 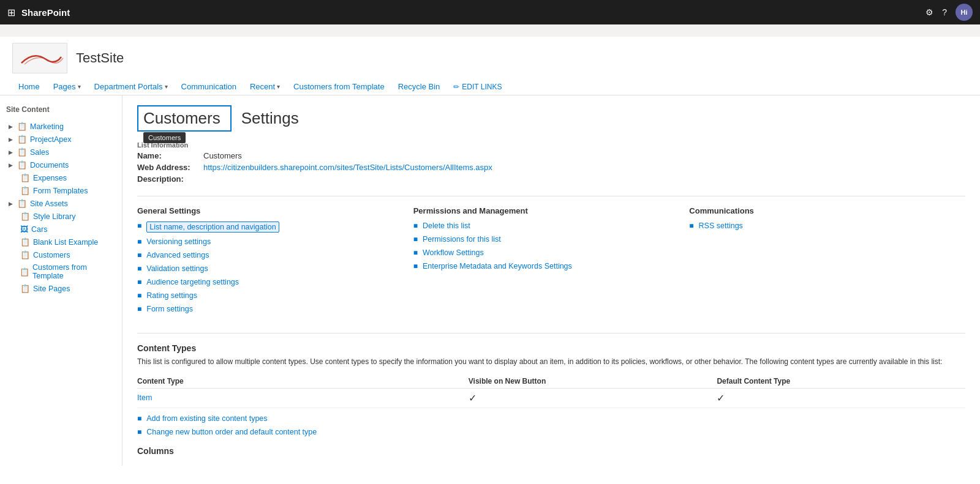 What do you see at coordinates (209, 87) in the screenshot?
I see `nav-communication: Communication` at bounding box center [209, 87].